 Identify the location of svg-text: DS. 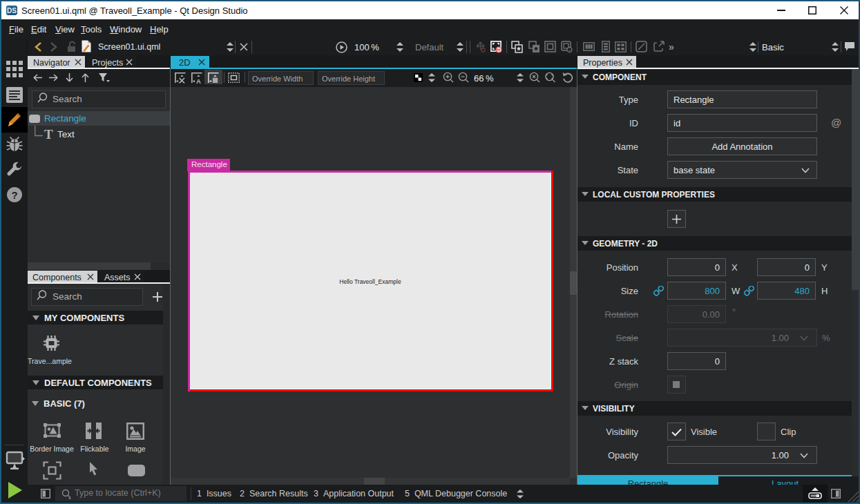
(12, 11).